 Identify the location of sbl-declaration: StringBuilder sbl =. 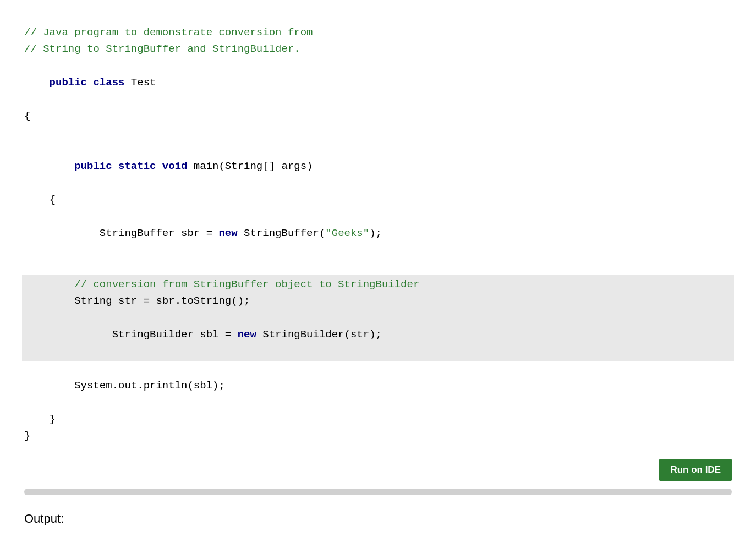
(150, 335).